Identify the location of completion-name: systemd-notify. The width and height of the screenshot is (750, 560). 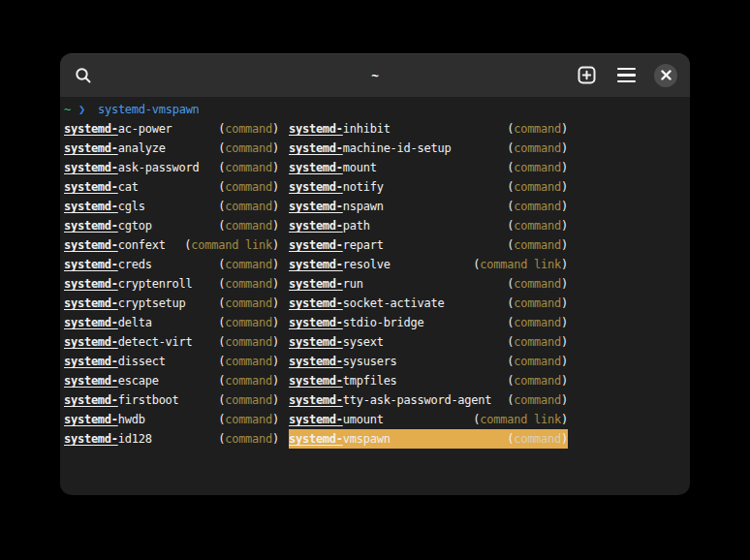
(336, 187).